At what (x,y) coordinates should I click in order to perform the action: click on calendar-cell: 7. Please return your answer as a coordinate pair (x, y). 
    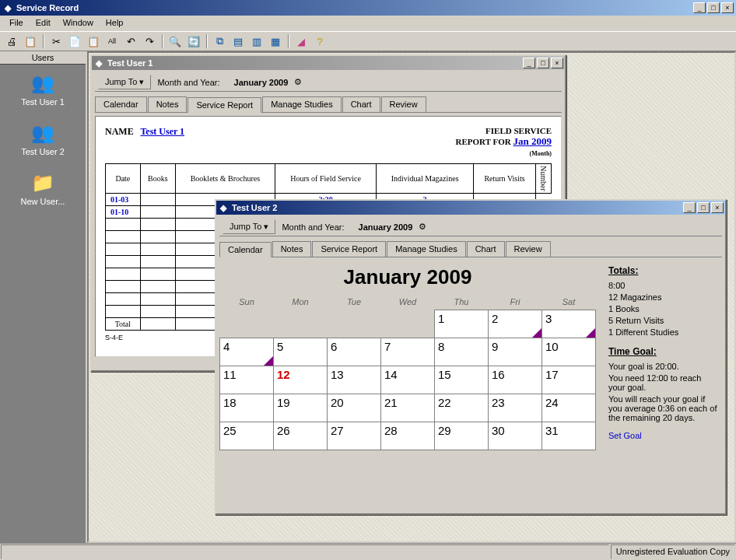
    Looking at the image, I should click on (408, 352).